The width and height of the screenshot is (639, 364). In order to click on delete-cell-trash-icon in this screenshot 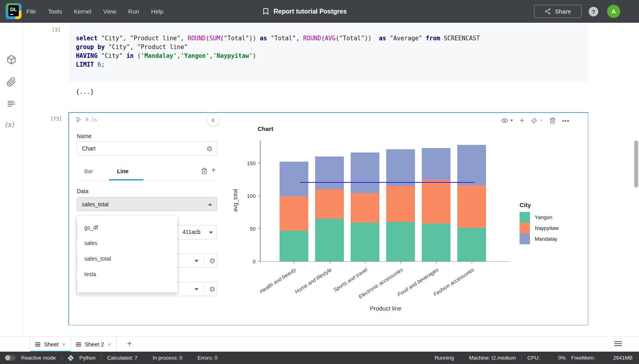, I will do `click(553, 121)`.